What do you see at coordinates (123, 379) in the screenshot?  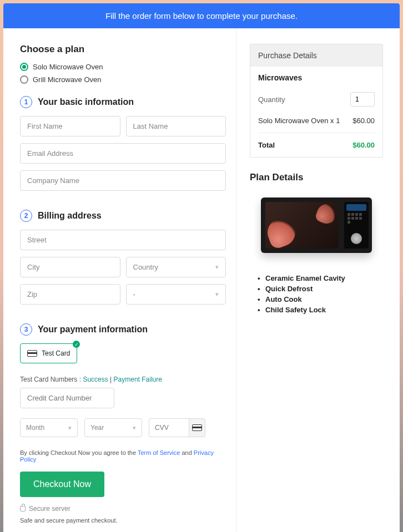 I see `test-card-numbers-line: Test Card Numbers : Success | Payment Fa…` at bounding box center [123, 379].